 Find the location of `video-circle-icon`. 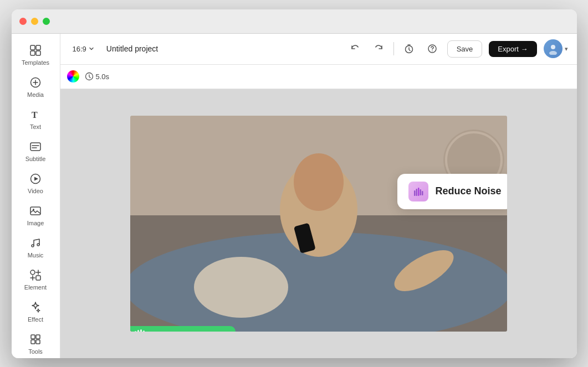

video-circle-icon is located at coordinates (35, 179).